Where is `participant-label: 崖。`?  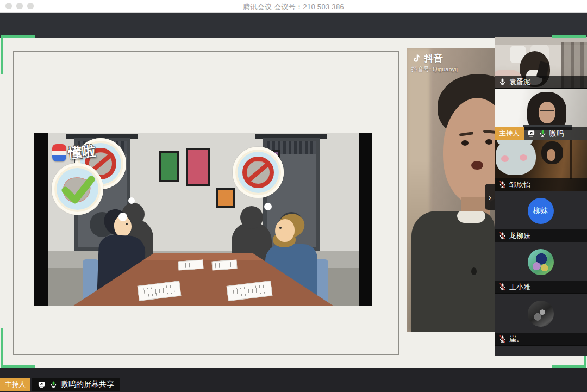
participant-label: 崖。 is located at coordinates (541, 339).